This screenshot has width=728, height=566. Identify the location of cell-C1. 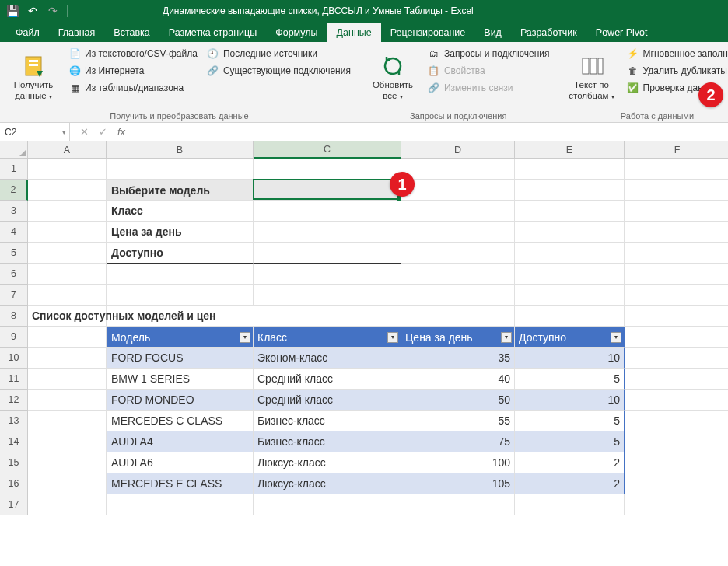
(327, 169).